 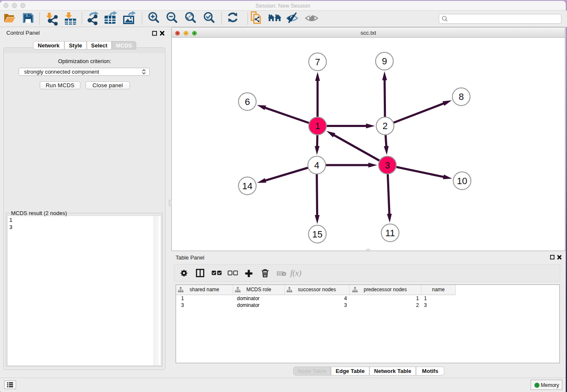 What do you see at coordinates (385, 126) in the screenshot?
I see `svg-text: 2` at bounding box center [385, 126].